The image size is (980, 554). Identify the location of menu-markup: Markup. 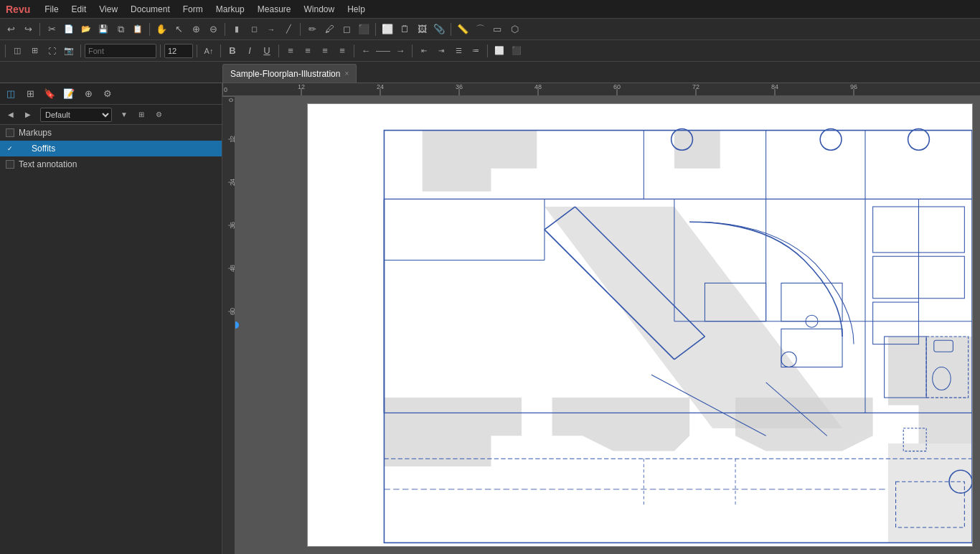
(230, 9).